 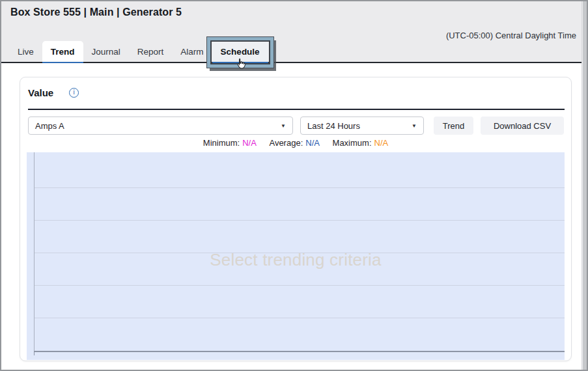 I want to click on stat-minimum: Minimum:N/A, so click(x=230, y=143).